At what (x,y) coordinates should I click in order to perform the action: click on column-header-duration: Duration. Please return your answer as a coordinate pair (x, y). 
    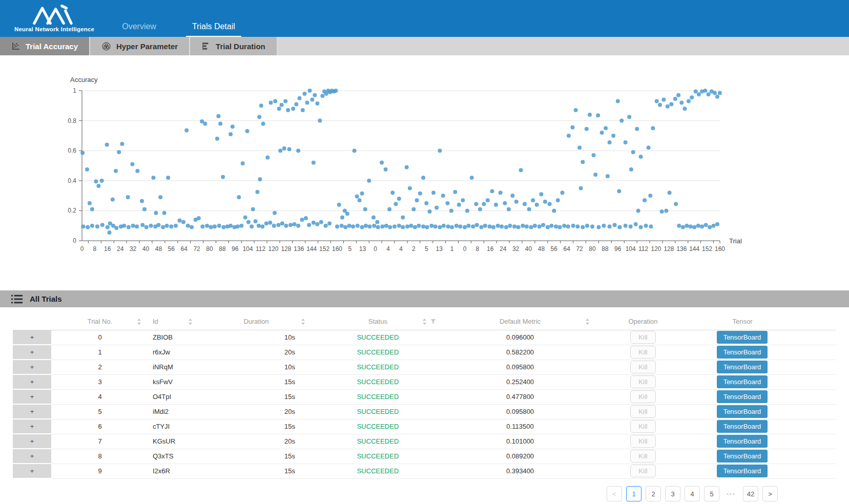
    Looking at the image, I should click on (256, 322).